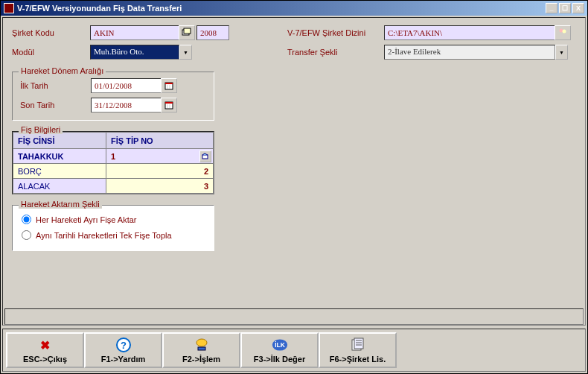  What do you see at coordinates (113, 228) in the screenshot?
I see `aktarim-fieldset: Hareket Aktarım Şekli Her Hareketi Ayrı …` at bounding box center [113, 228].